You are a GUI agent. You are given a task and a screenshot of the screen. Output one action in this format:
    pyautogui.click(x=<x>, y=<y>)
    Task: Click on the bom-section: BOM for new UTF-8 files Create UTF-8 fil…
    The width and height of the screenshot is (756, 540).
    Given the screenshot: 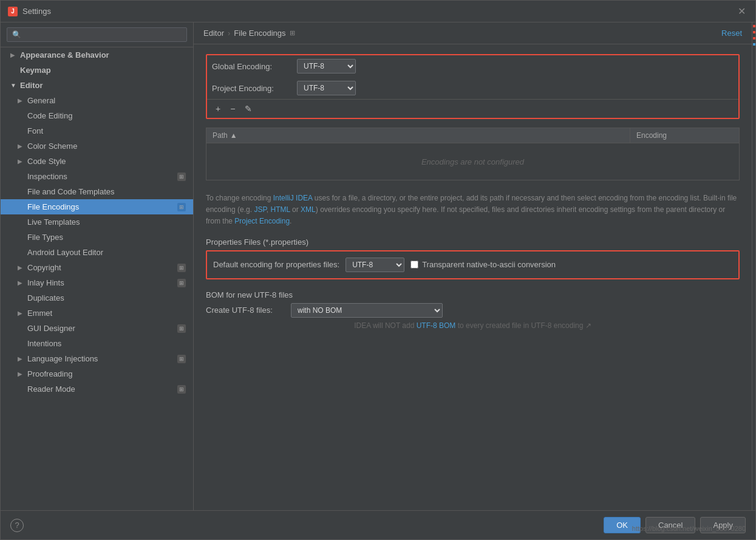 What is the action you would take?
    pyautogui.click(x=472, y=310)
    